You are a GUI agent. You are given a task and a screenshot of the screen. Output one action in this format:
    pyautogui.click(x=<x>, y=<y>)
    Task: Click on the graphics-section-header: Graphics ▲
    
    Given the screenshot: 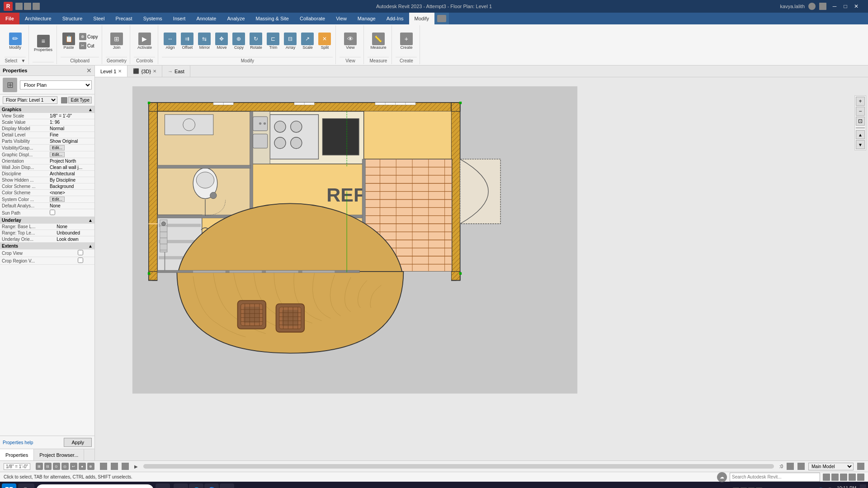 What is the action you would take?
    pyautogui.click(x=47, y=109)
    